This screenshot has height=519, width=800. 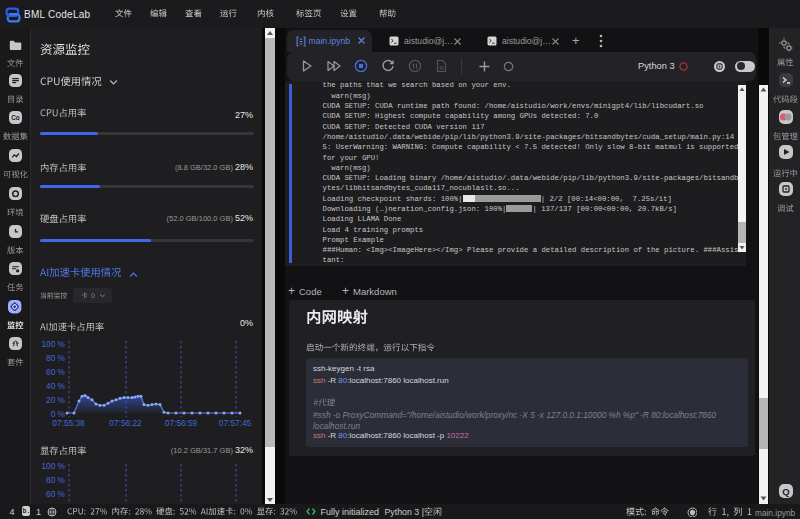 I want to click on svg-text: Q, so click(x=786, y=492).